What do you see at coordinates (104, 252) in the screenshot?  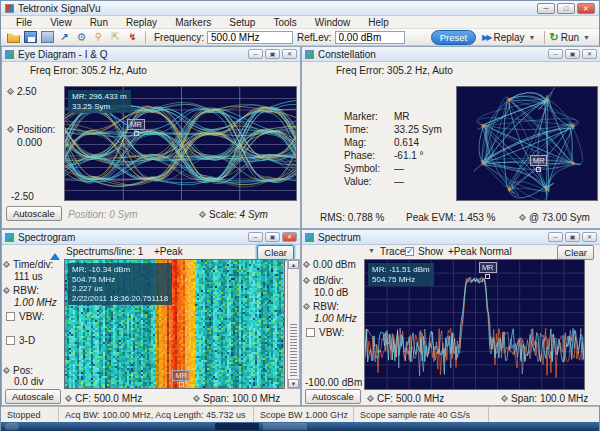 I see `spectrums-per-line: Spectrums/line: 1` at bounding box center [104, 252].